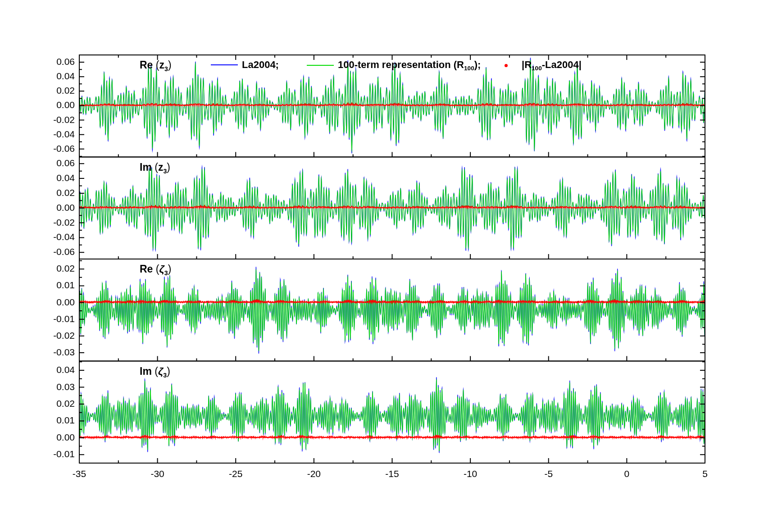 This screenshot has width=764, height=532. What do you see at coordinates (156, 66) in the screenshot?
I see `panel-title: Re (z3)` at bounding box center [156, 66].